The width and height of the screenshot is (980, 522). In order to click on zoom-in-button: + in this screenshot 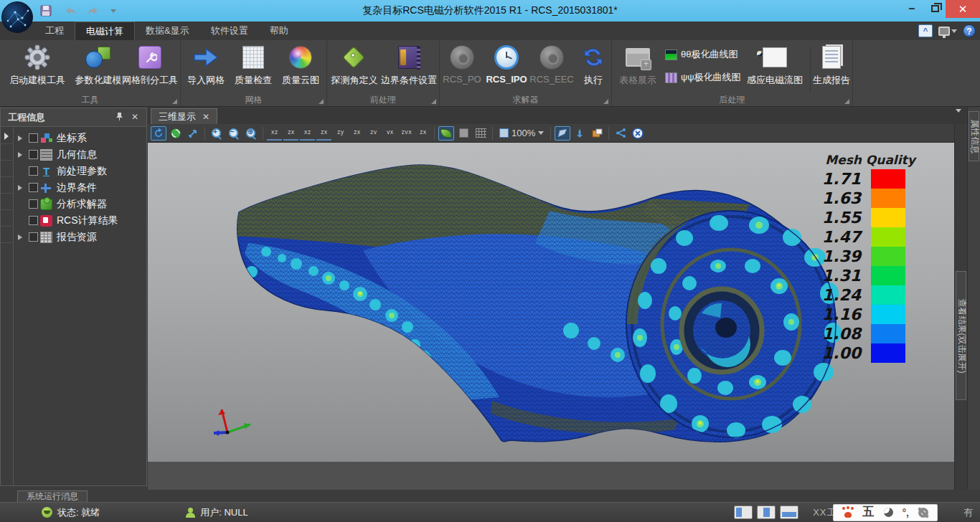, I will do `click(217, 133)`.